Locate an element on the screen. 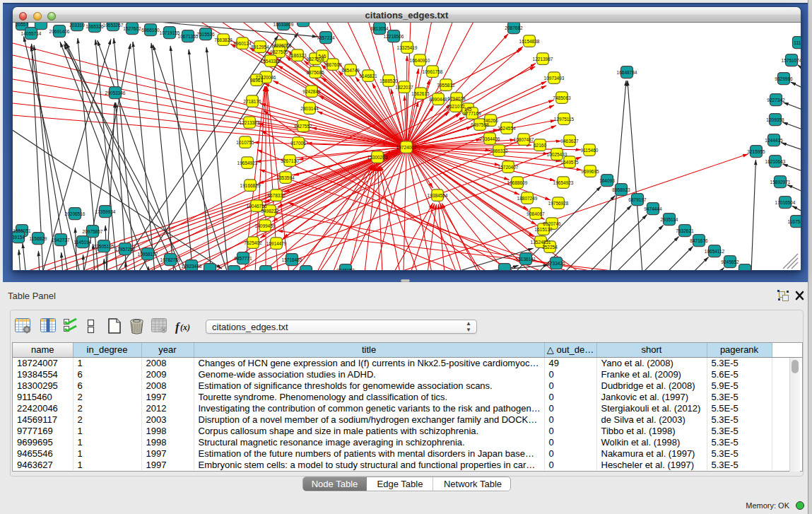 This screenshot has width=812, height=514. svg-text: 16640910 is located at coordinates (420, 61).